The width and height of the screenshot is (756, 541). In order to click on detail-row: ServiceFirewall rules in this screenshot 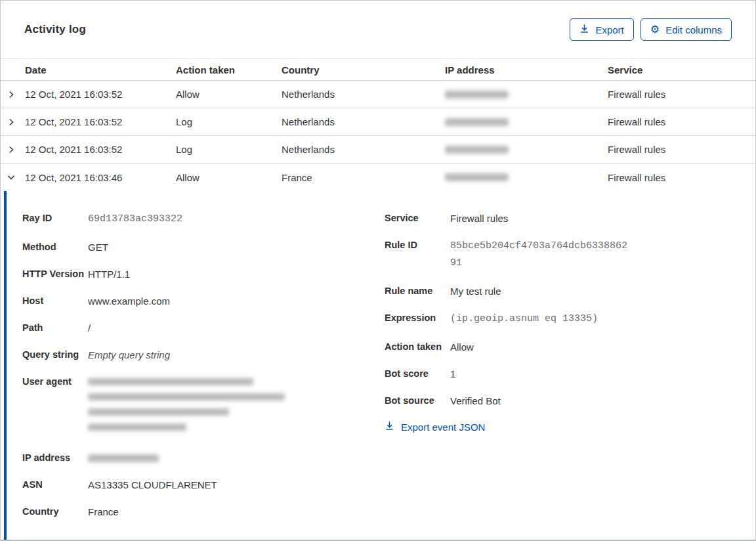, I will do `click(570, 218)`.